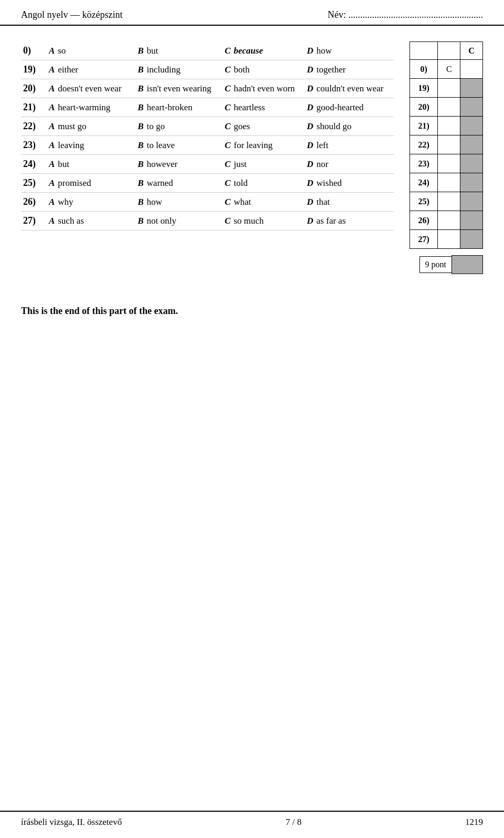 The image size is (504, 838). What do you see at coordinates (350, 221) in the screenshot?
I see `option-d: Das far as` at bounding box center [350, 221].